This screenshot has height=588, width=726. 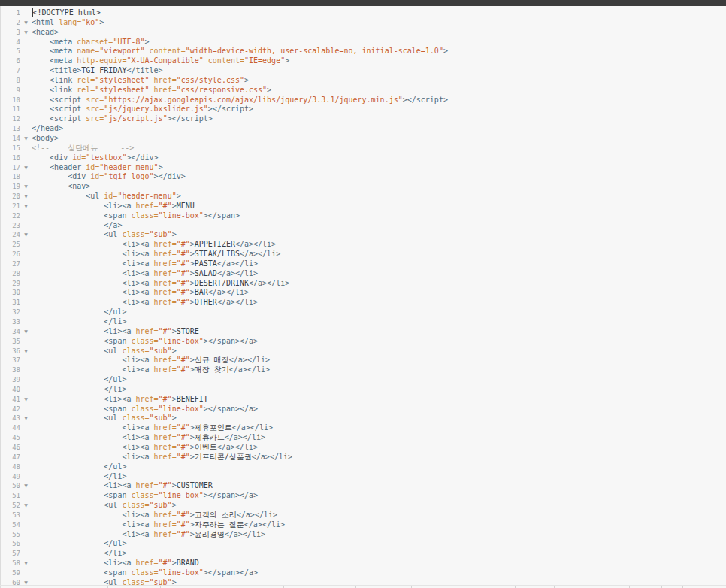 I want to click on code-line: 24▼ <ul class="sub">, so click(x=364, y=235).